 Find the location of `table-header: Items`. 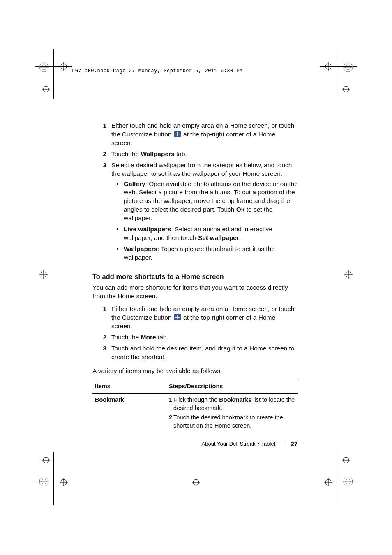

table-header: Items is located at coordinates (129, 387).